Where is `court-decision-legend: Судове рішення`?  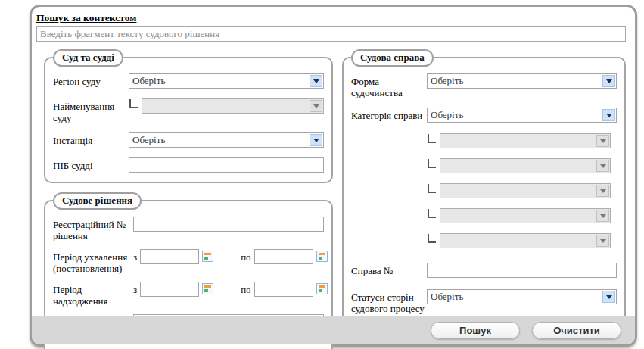 court-decision-legend: Судове рішення is located at coordinates (97, 201).